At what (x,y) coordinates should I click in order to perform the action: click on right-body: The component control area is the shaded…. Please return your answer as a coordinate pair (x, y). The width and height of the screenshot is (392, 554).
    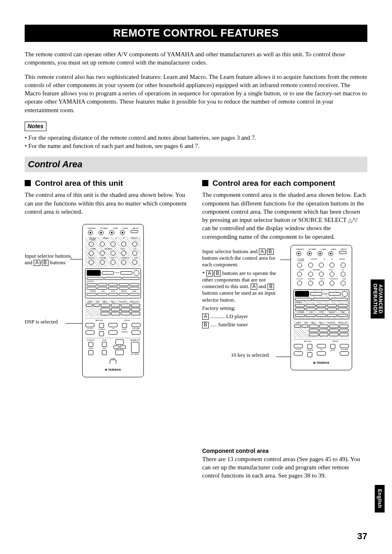
    Looking at the image, I should click on (285, 216).